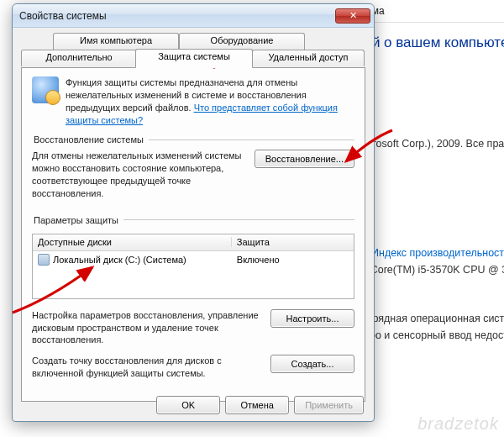 Image resolution: width=504 pixels, height=437 pixels. What do you see at coordinates (77, 220) in the screenshot?
I see `protection-settings-legend: Параметры защиты` at bounding box center [77, 220].